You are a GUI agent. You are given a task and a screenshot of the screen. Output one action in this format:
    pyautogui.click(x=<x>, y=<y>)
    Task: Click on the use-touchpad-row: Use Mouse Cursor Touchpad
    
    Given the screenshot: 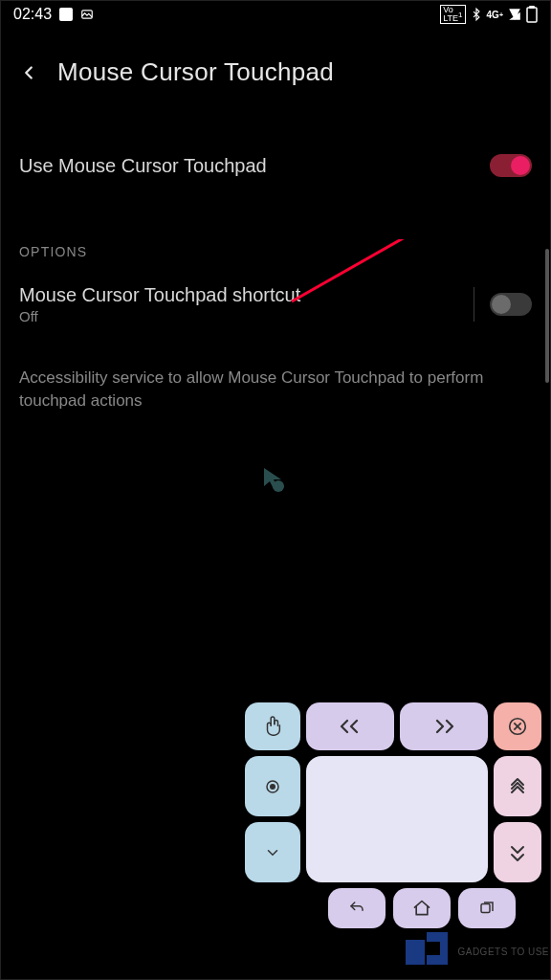 What is the action you would take?
    pyautogui.click(x=276, y=156)
    